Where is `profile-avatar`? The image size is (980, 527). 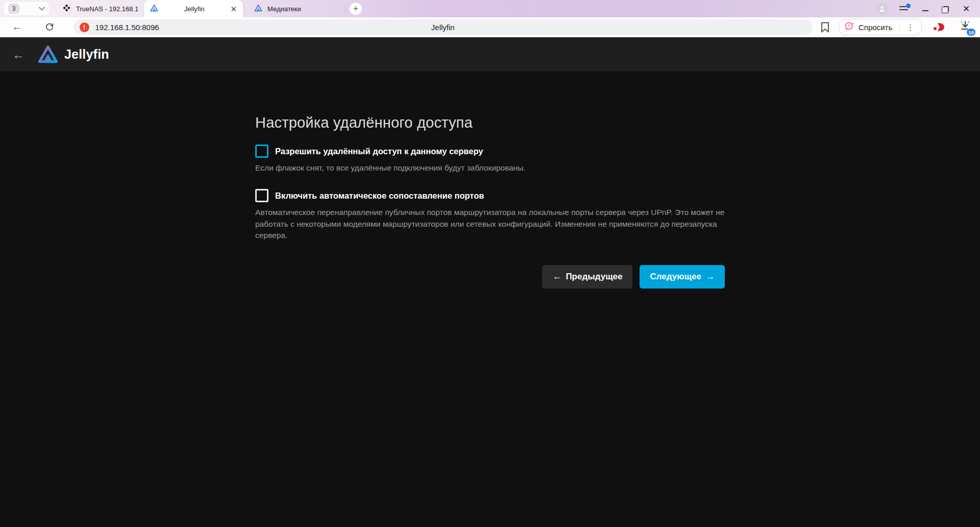
profile-avatar is located at coordinates (882, 9).